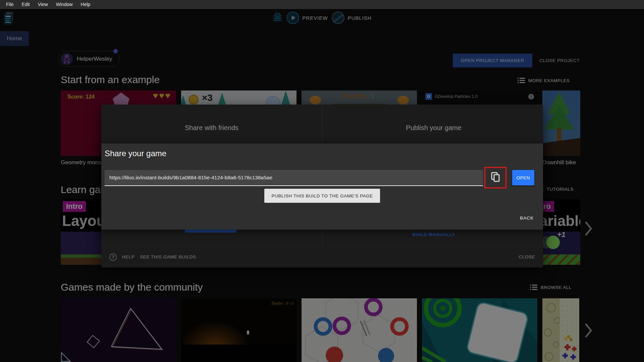 The image size is (644, 362). What do you see at coordinates (495, 178) in the screenshot?
I see `copy-icon` at bounding box center [495, 178].